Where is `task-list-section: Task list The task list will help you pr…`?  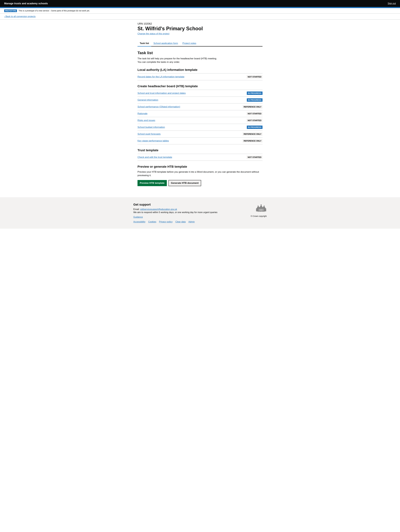 task-list-section: Task list The task list will help you pr… is located at coordinates (200, 118).